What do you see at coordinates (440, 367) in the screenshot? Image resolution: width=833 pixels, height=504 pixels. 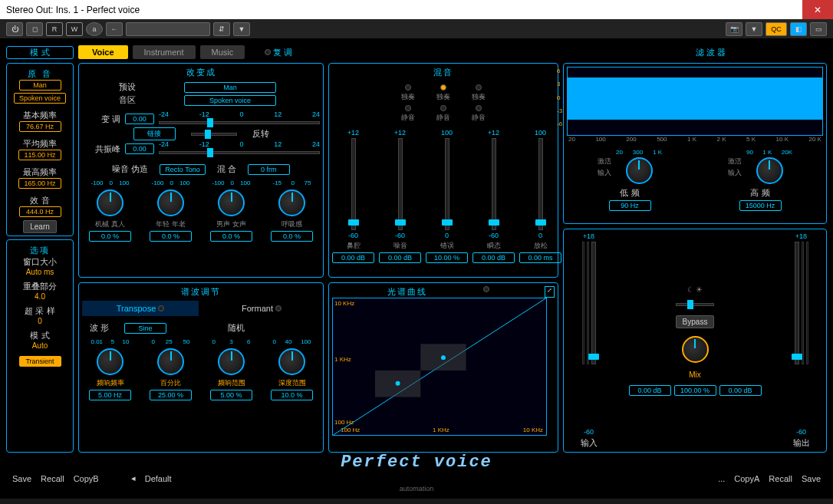 I see `spectrum-curve: 10 KHz 1 KHz 100 Hz 100 Hz 1 KHz 10 KHz` at bounding box center [440, 367].